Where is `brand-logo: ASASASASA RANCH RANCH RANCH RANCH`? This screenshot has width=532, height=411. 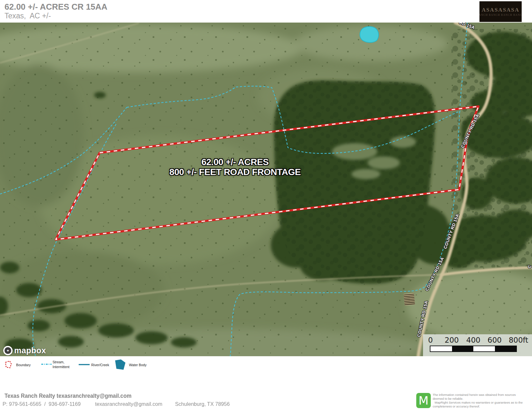 brand-logo: ASASASASA RANCH RANCH RANCH RANCH is located at coordinates (500, 12).